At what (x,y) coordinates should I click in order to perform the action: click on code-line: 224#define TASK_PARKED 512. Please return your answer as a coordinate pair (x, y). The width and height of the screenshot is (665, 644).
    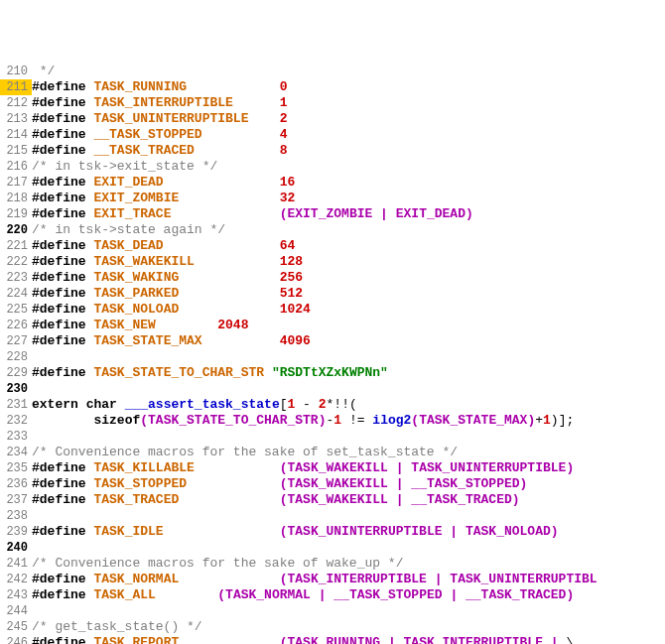
    Looking at the image, I should click on (332, 294).